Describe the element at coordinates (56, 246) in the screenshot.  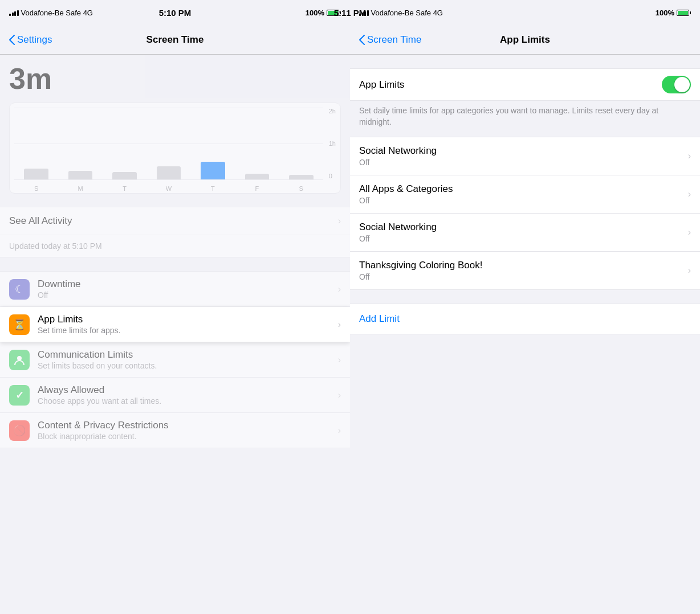
I see `updated-text: Updated today at 5:10 PM` at that location.